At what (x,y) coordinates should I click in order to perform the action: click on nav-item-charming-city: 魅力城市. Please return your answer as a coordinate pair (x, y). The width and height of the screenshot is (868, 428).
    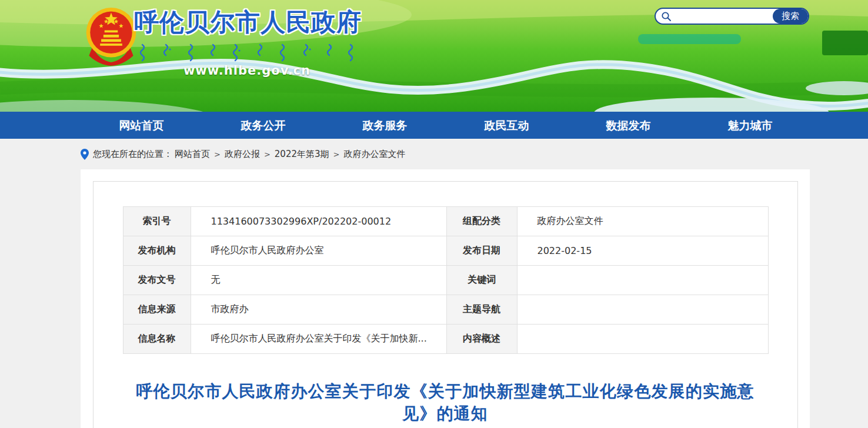
    Looking at the image, I should click on (750, 125).